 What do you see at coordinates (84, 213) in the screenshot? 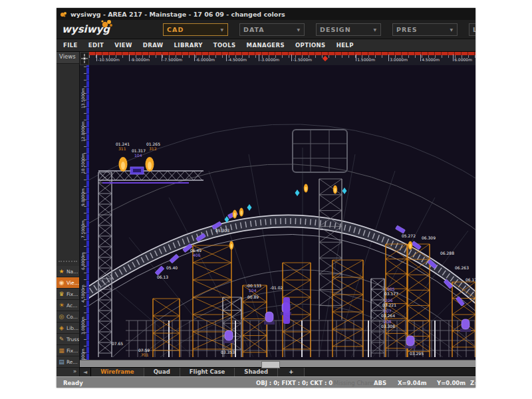
I see `vertical-ruler: 13.5000m12.0000m10.5000m9.0000m7.5000m6.…` at bounding box center [84, 213].